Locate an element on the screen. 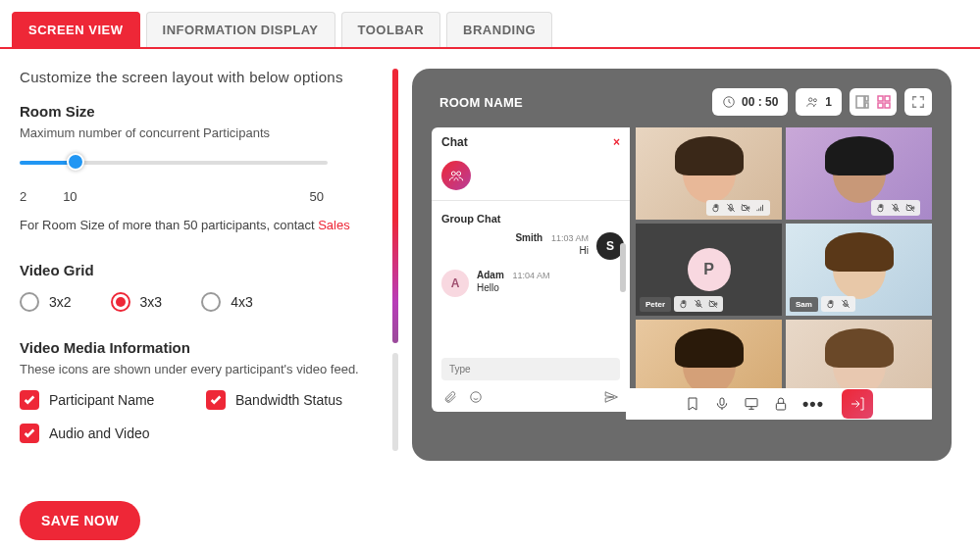 This screenshot has height=550, width=980. radio-3x2: 3x2 is located at coordinates (45, 302).